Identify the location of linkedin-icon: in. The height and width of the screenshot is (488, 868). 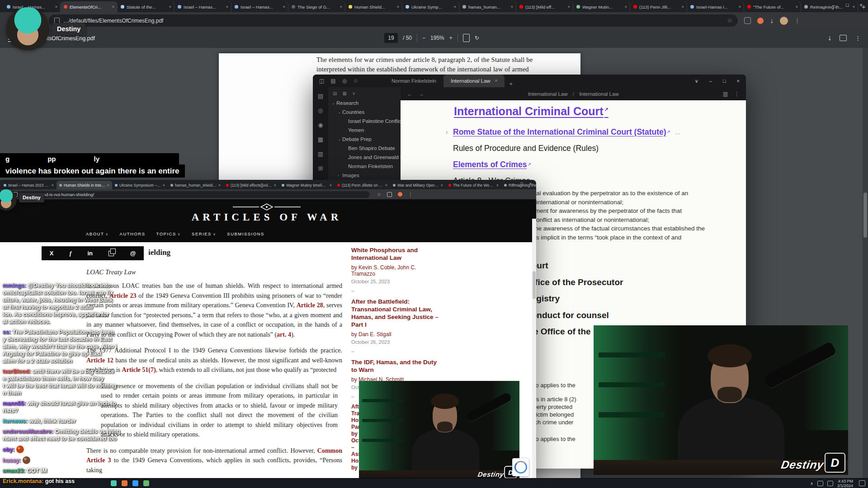
(90, 253).